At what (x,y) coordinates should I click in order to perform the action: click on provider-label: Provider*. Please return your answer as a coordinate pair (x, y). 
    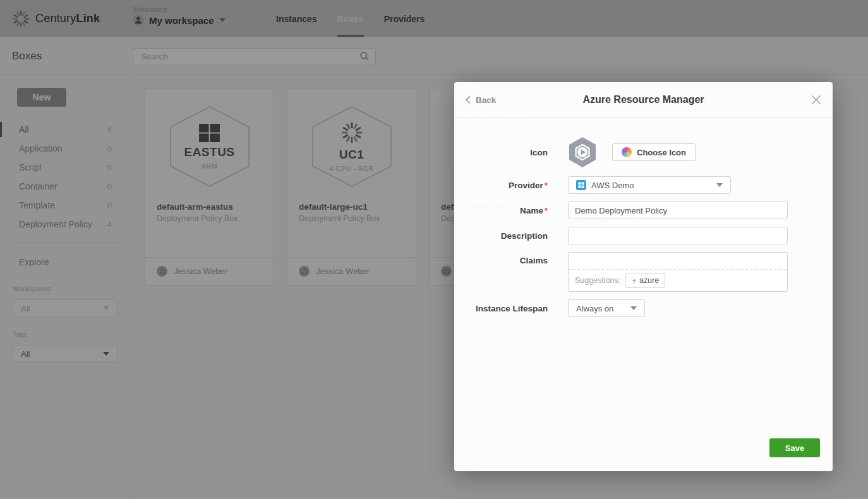
    Looking at the image, I should click on (501, 186).